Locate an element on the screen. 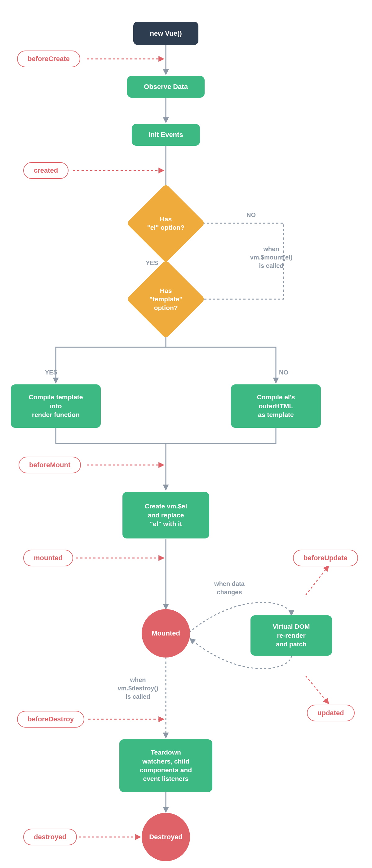 This screenshot has width=372, height=868. hook-before-update: beforeUpdate is located at coordinates (326, 558).